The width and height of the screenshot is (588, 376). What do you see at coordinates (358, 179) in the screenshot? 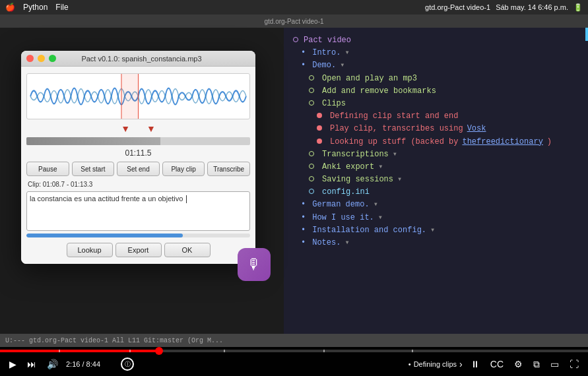
I see `line-text: Saving sessions` at bounding box center [358, 179].